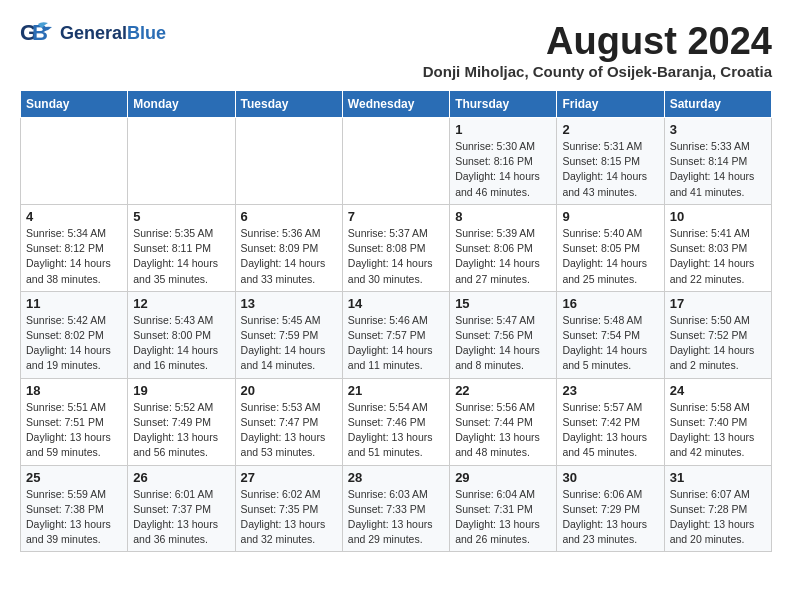 This screenshot has width=792, height=612. I want to click on day-number: 16, so click(610, 304).